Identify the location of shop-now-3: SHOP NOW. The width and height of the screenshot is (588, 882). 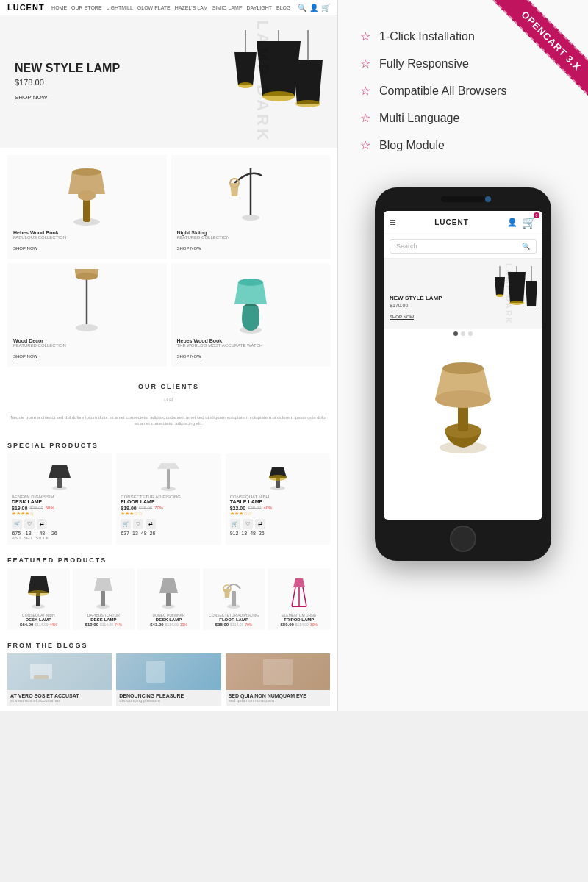
(25, 357).